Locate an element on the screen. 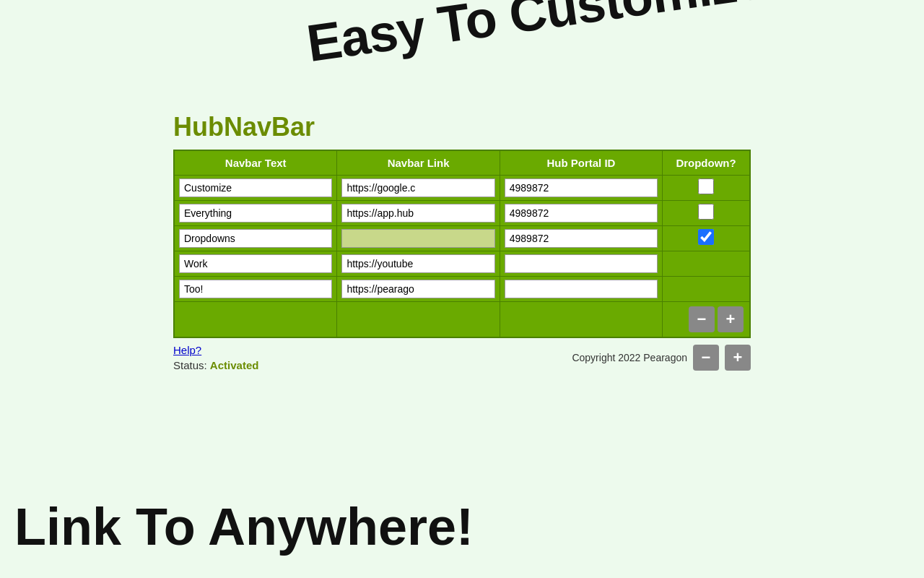  row-minus-button: − is located at coordinates (702, 319).